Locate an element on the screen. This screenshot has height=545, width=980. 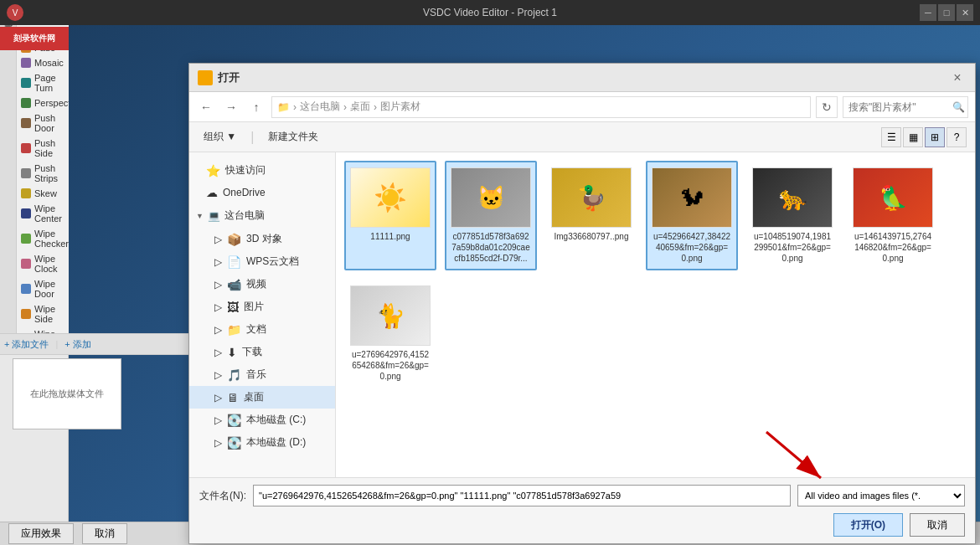
nav-wps-label: WPS云文档 is located at coordinates (273, 261).